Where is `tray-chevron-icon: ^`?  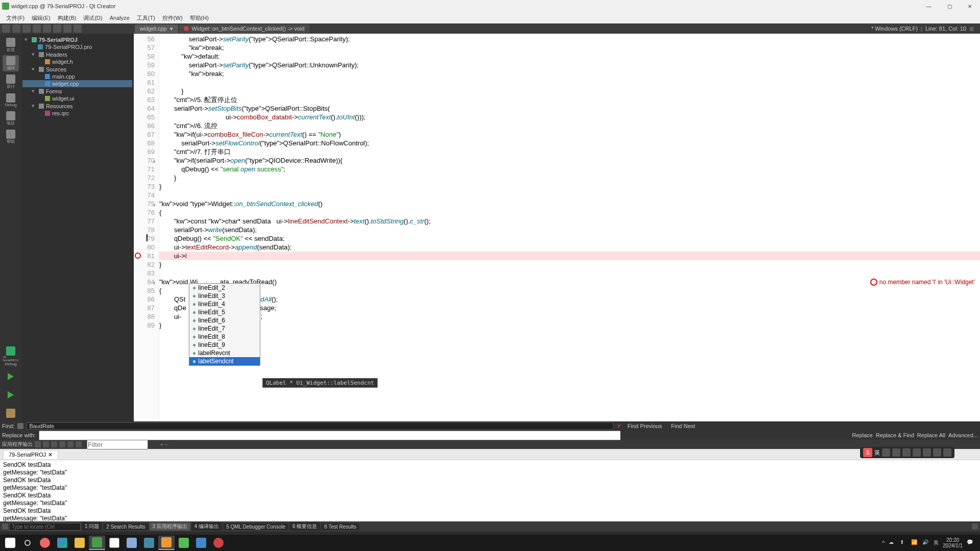 tray-chevron-icon: ^ is located at coordinates (883, 543).